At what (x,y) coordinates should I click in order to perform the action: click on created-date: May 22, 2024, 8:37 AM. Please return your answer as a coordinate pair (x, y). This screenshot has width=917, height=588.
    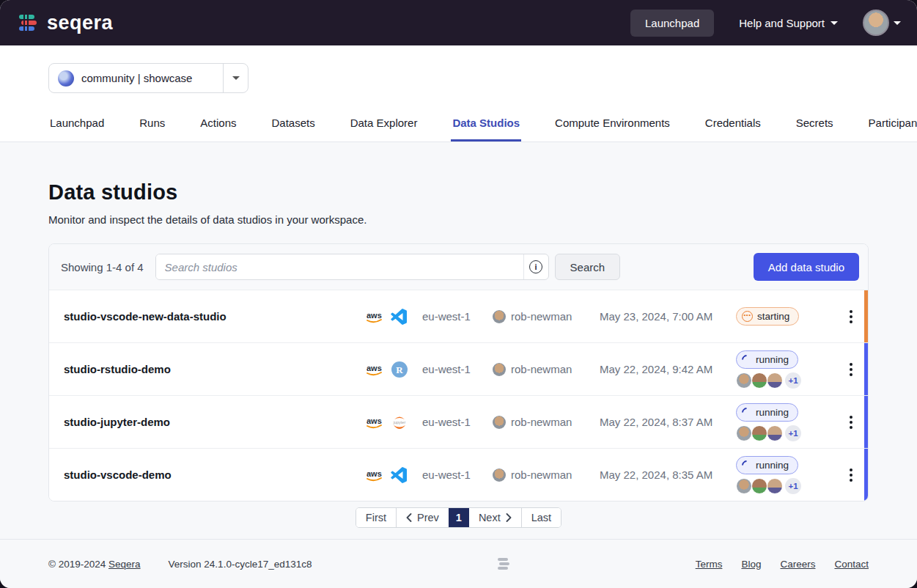
    Looking at the image, I should click on (668, 422).